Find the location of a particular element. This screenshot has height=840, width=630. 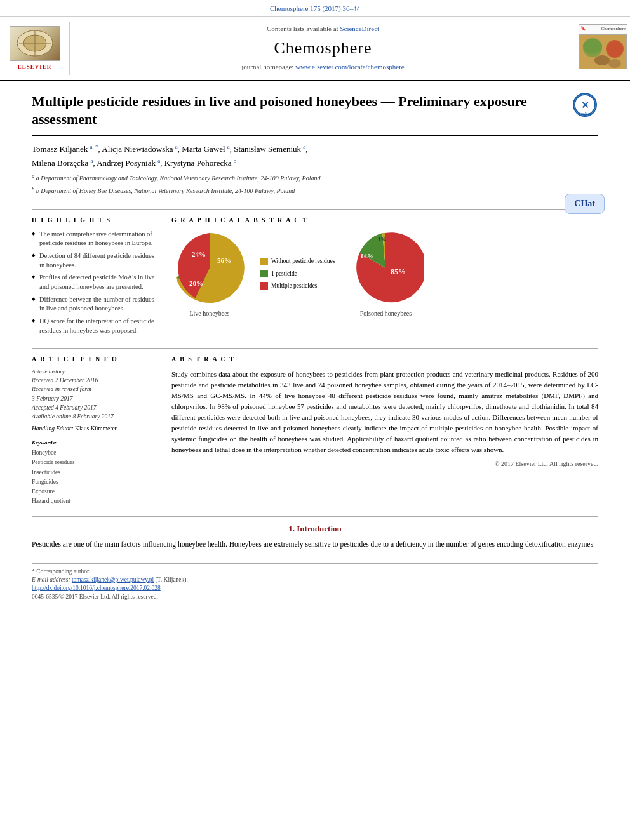

article-info-header: A R T I C L E I N F O is located at coordinates (95, 359).